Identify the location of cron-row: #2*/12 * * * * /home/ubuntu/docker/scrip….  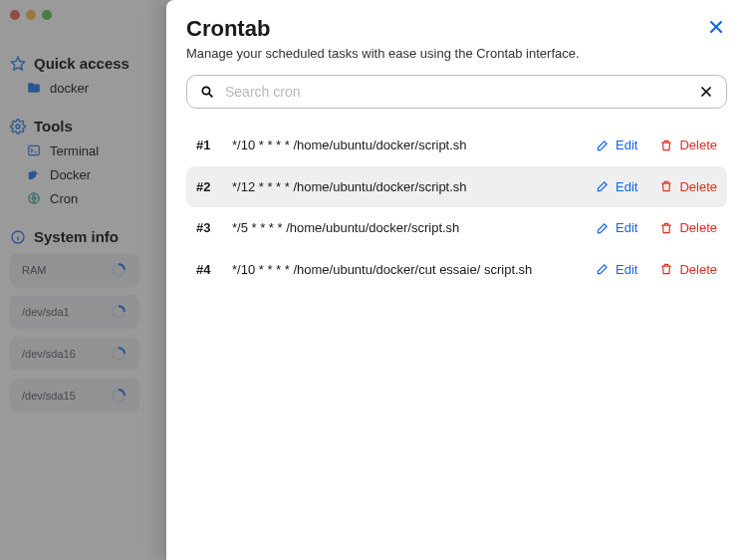
(456, 187).